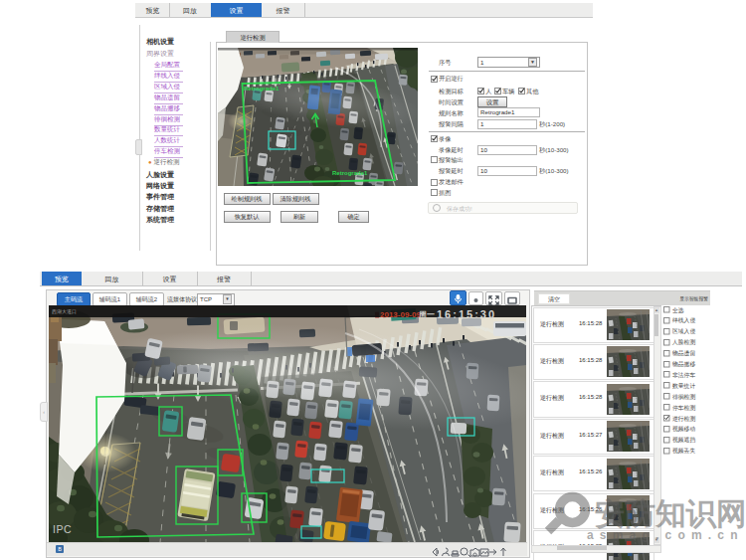 The height and width of the screenshot is (560, 746). I want to click on svg-text: IPC, so click(62, 529).